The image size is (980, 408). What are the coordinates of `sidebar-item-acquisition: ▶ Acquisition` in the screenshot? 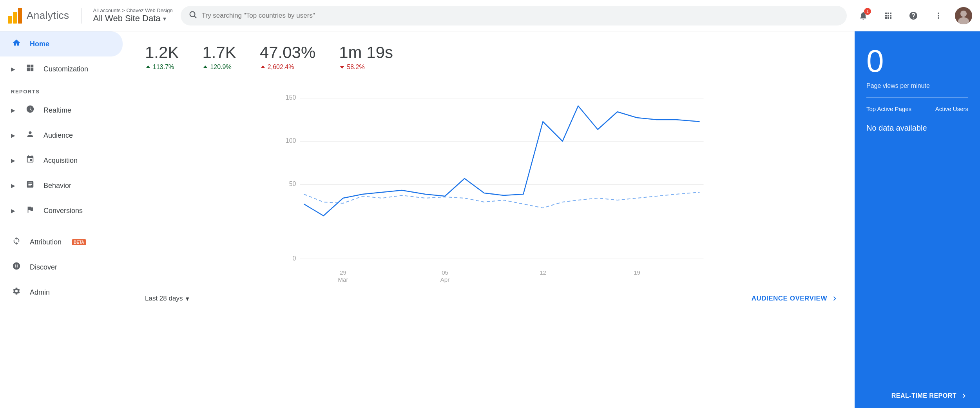 It's located at (61, 160).